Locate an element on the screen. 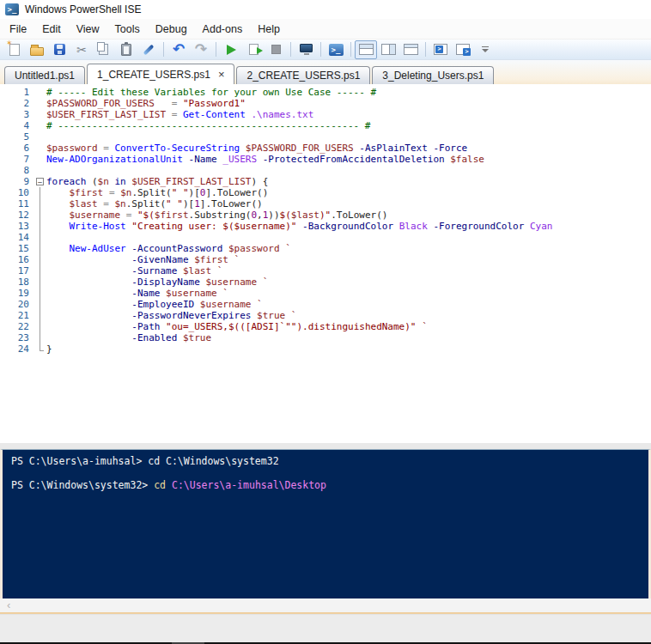 The image size is (651, 644). new-script-button is located at coordinates (15, 50).